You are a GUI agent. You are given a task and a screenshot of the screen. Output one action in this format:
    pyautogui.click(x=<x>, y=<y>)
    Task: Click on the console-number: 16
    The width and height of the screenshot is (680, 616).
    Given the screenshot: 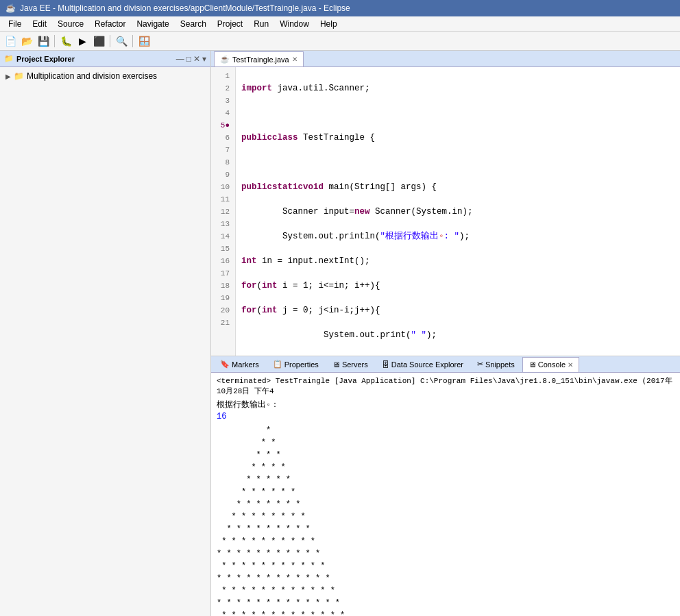 What is the action you would take?
    pyautogui.click(x=446, y=417)
    